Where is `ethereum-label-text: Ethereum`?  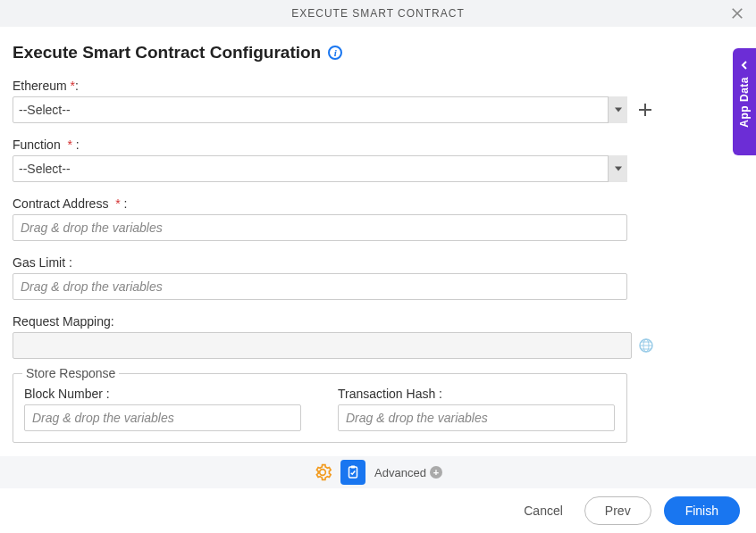 ethereum-label-text: Ethereum is located at coordinates (39, 86).